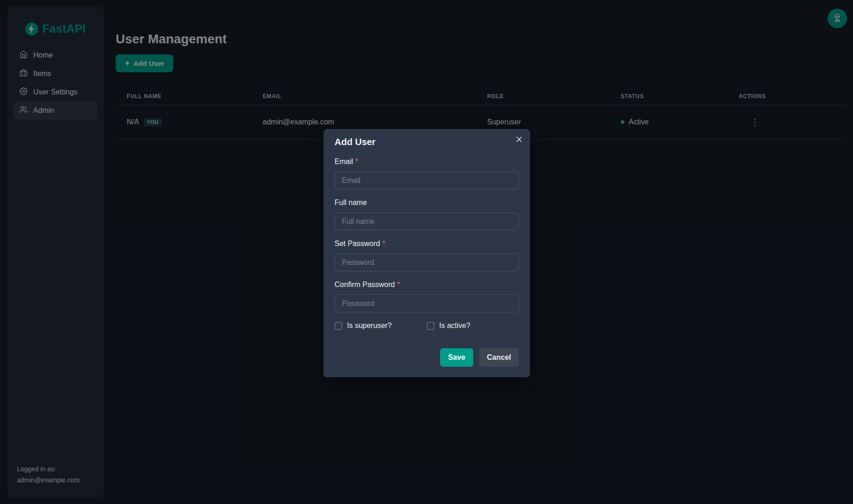 This screenshot has width=853, height=504. What do you see at coordinates (427, 221) in the screenshot?
I see `full-name-input` at bounding box center [427, 221].